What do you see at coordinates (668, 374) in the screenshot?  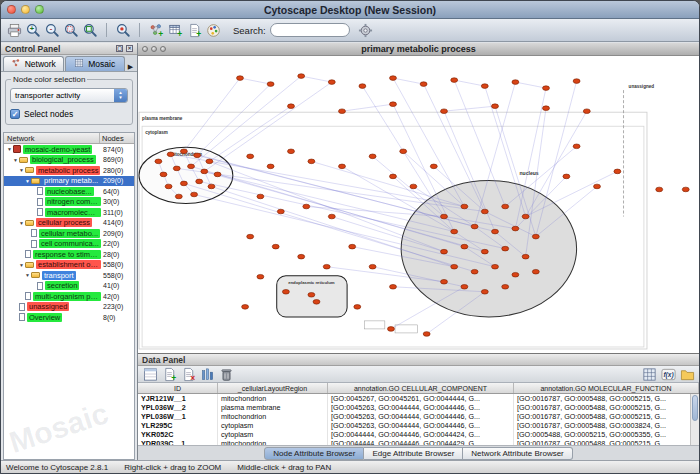 I see `function-builder-icon: f(x)` at bounding box center [668, 374].